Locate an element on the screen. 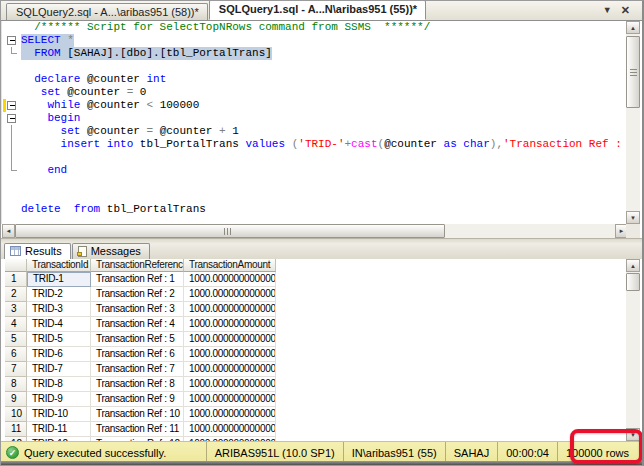 The width and height of the screenshot is (644, 466). row-number: 6 is located at coordinates (16, 354).